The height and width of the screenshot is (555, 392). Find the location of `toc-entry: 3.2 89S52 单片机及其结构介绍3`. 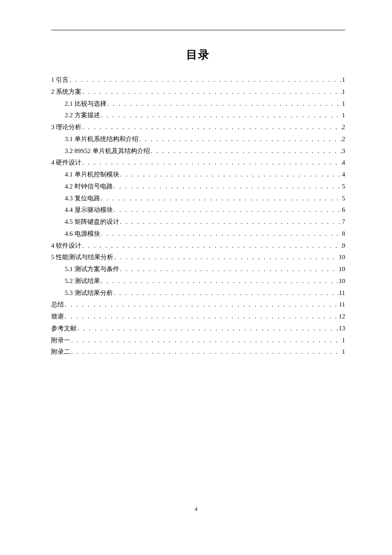

toc-entry: 3.2 89S52 单片机及其结构介绍3 is located at coordinates (198, 151).